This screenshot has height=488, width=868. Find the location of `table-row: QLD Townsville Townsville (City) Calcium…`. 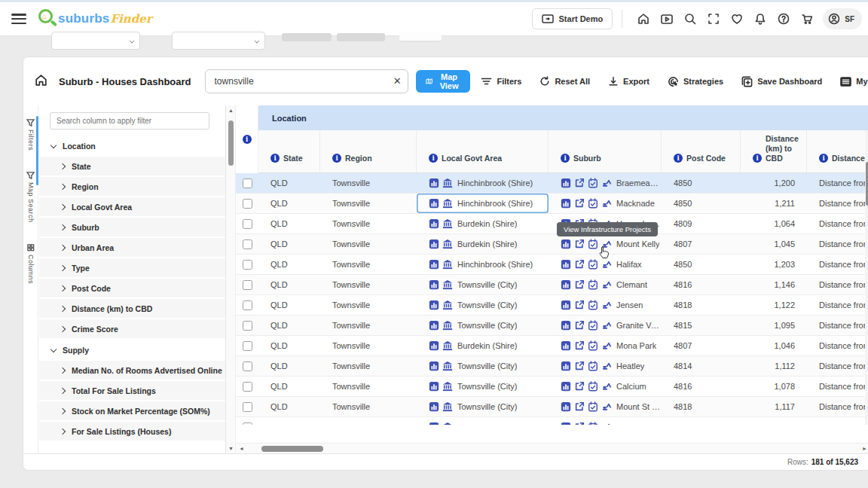

table-row: QLD Townsville Townsville (City) Calcium… is located at coordinates (552, 387).